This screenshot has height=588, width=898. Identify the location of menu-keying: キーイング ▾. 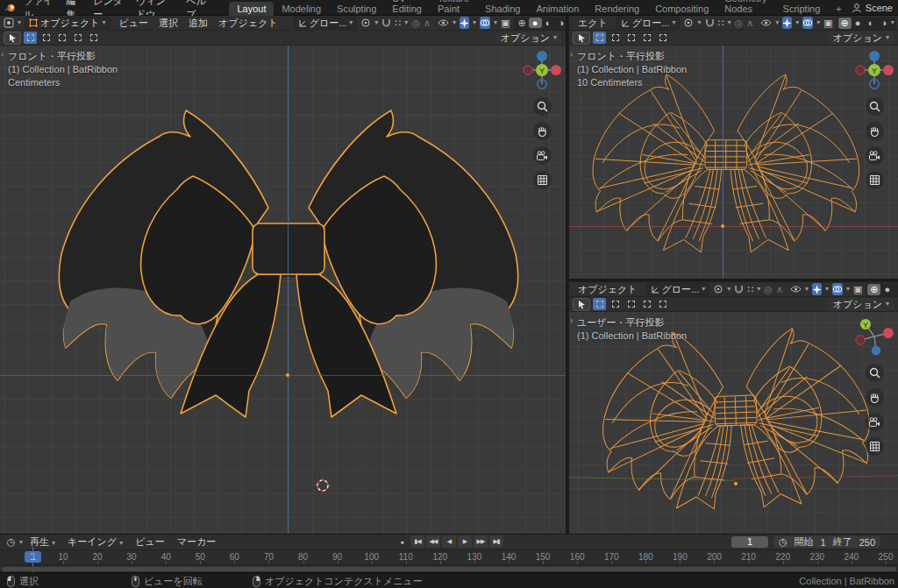
(95, 542).